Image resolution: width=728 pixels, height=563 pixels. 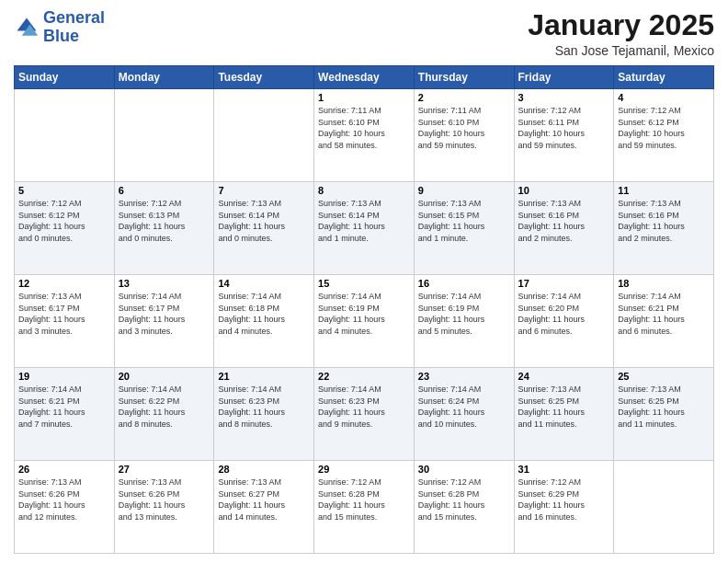 What do you see at coordinates (264, 469) in the screenshot?
I see `day-number: 28` at bounding box center [264, 469].